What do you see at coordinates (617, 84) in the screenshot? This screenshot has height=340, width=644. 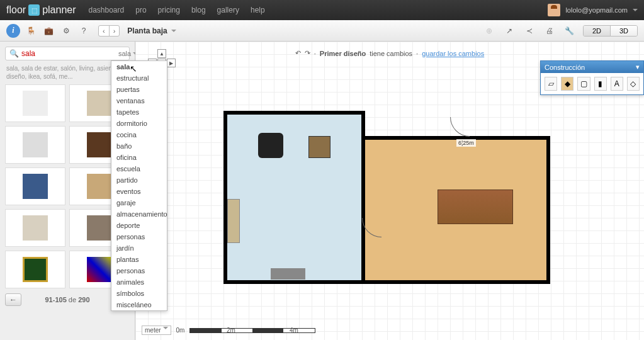 I see `text-tool: A` at bounding box center [617, 84].